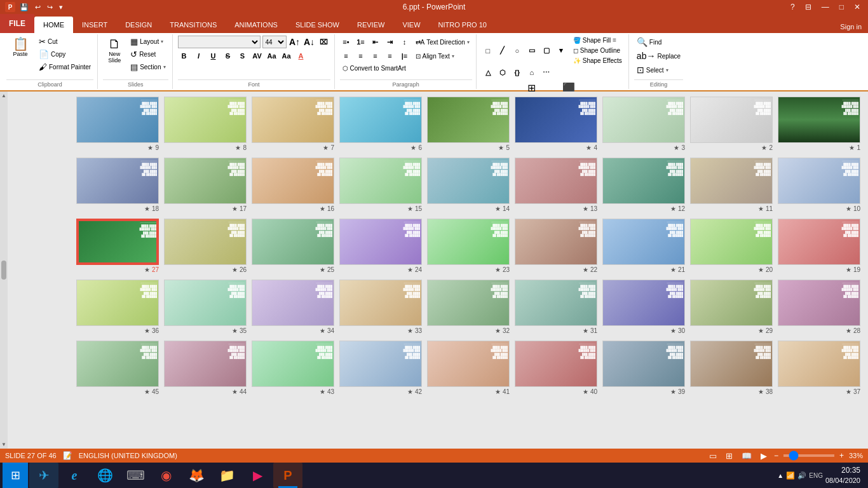  Describe the element at coordinates (295, 42) in the screenshot. I see `increase-font-btn: A↑` at that location.